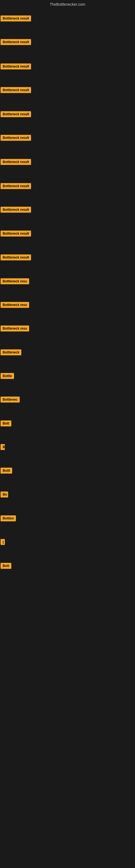 The image size is (135, 868). I want to click on bottleneck-item-20: Bo, so click(4, 495).